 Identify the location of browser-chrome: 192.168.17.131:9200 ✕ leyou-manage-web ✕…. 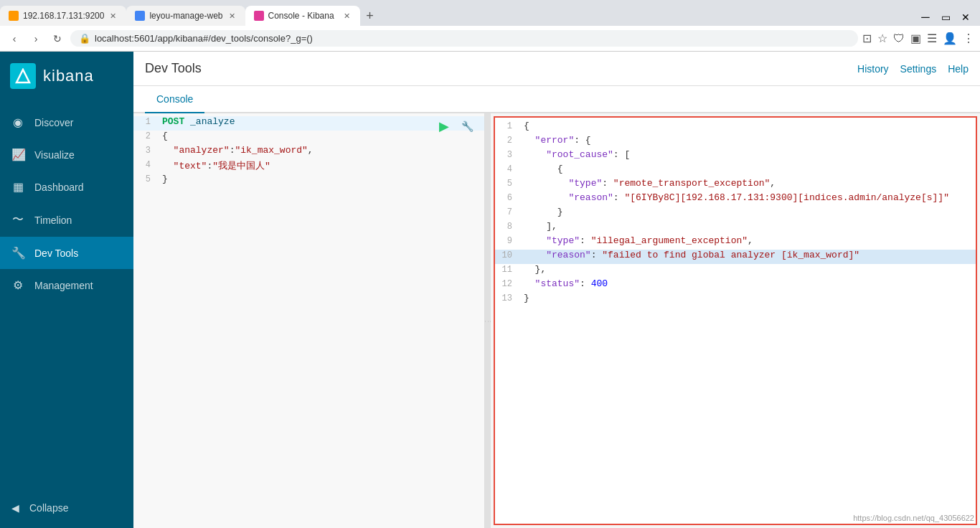
(490, 26).